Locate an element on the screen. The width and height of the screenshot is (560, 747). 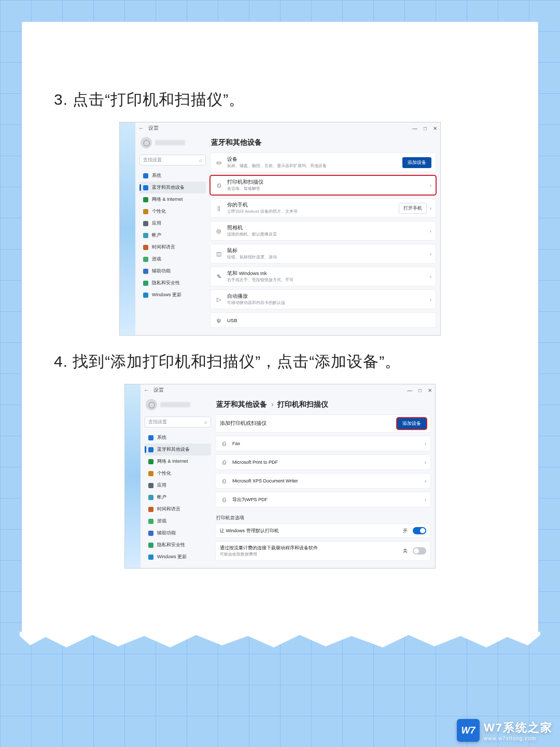
phone-icon: ▯ is located at coordinates (219, 208).